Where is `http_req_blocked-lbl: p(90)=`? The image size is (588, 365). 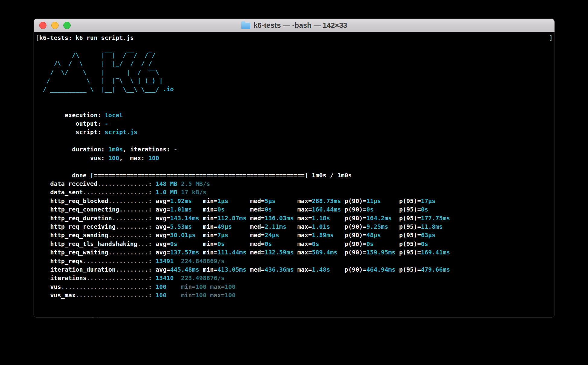
http_req_blocked-lbl: p(90)= is located at coordinates (356, 201).